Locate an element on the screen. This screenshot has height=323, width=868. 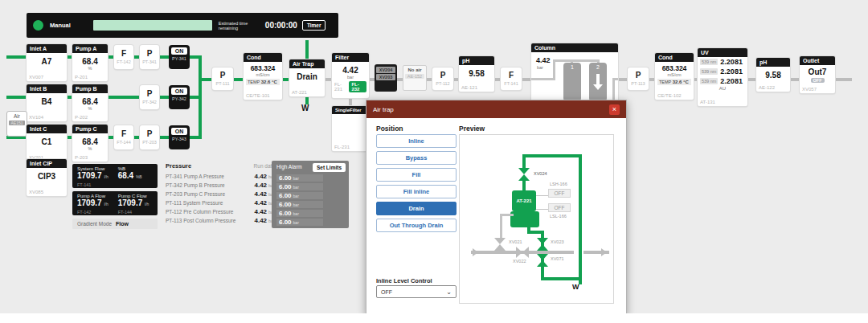
estimated-time-value: 00:00:00 is located at coordinates (281, 26).